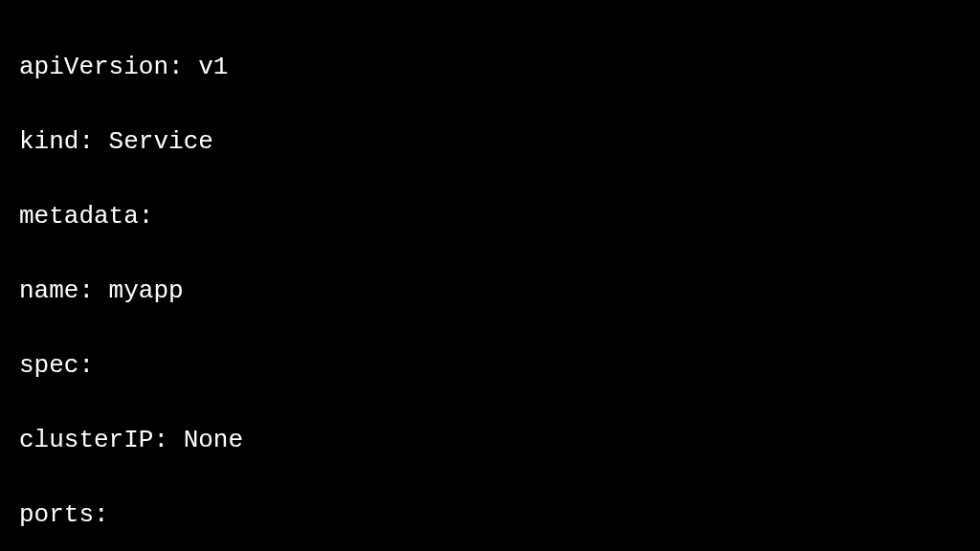  What do you see at coordinates (490, 216) in the screenshot?
I see `code-line: metadata:` at bounding box center [490, 216].